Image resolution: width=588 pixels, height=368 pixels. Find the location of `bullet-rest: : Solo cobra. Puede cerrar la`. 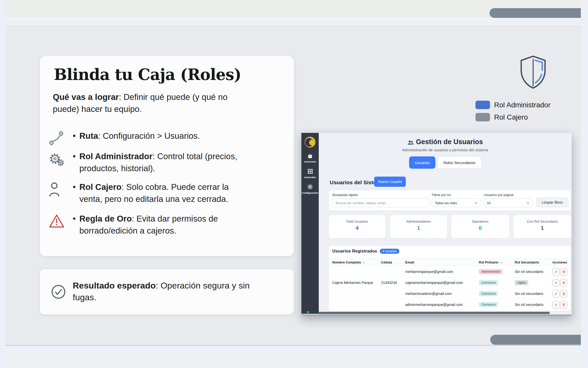

bullet-rest: : Solo cobra. Puede cerrar la is located at coordinates (175, 187).